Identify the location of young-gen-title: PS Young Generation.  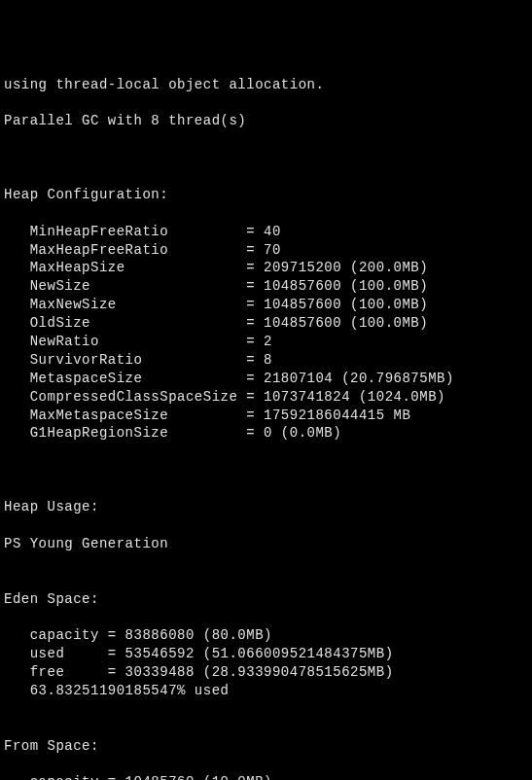
(266, 545).